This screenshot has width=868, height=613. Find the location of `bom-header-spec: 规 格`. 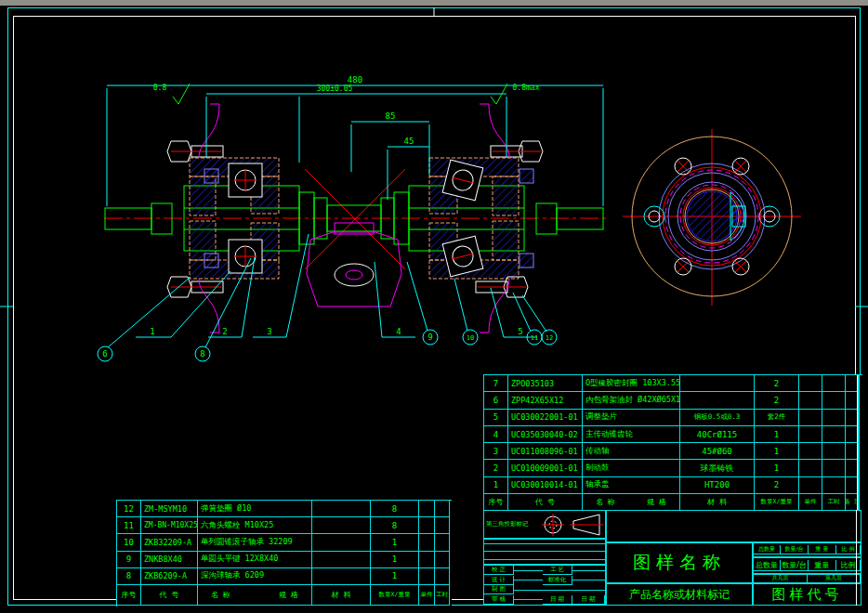

bom-header-spec: 规 格 is located at coordinates (656, 502).